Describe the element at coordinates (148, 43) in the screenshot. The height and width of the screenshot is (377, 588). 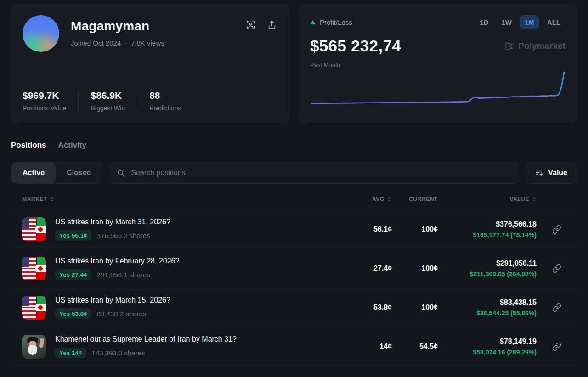
I see `views-count: 7.8K views` at that location.